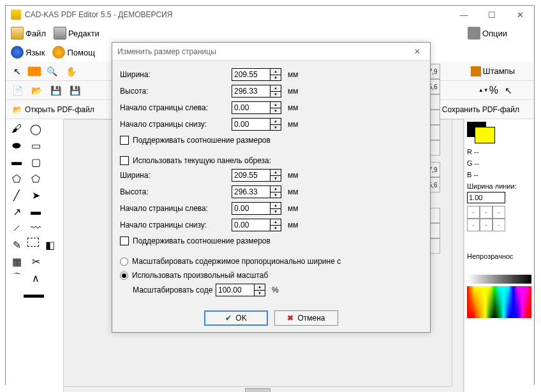 This screenshot has width=541, height=392. What do you see at coordinates (174, 290) in the screenshot?
I see `scale-content-label: Масштабировать соде` at bounding box center [174, 290].